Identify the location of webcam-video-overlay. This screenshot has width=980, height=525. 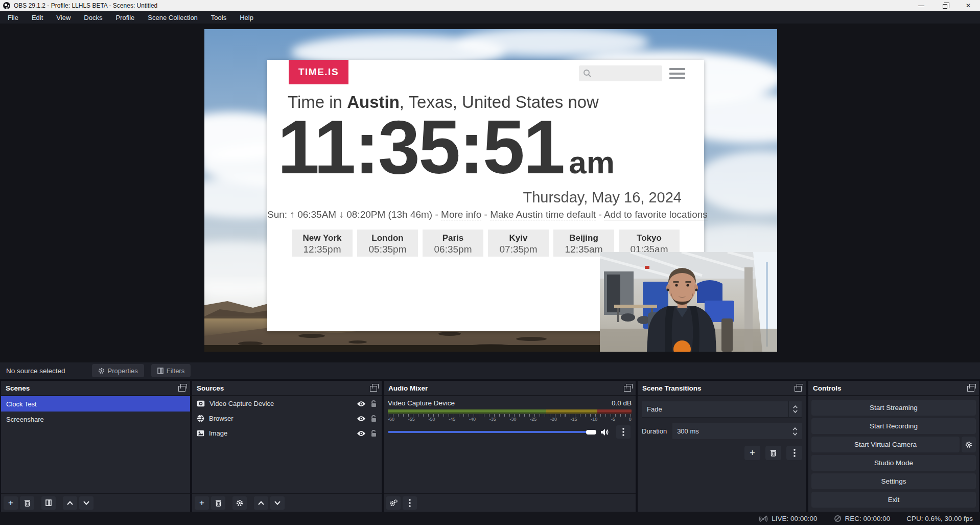
(689, 302).